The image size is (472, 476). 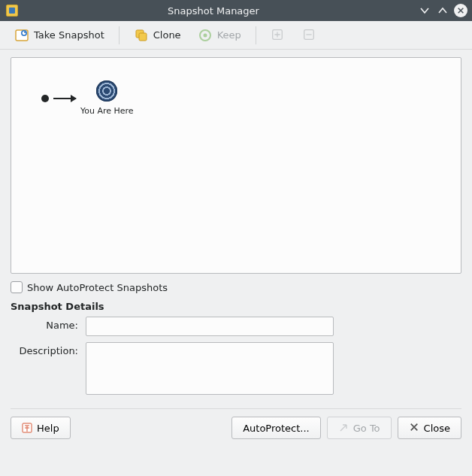 What do you see at coordinates (98, 287) in the screenshot?
I see `show-autoprotect-label: Show AutoProtect Snapshots` at bounding box center [98, 287].